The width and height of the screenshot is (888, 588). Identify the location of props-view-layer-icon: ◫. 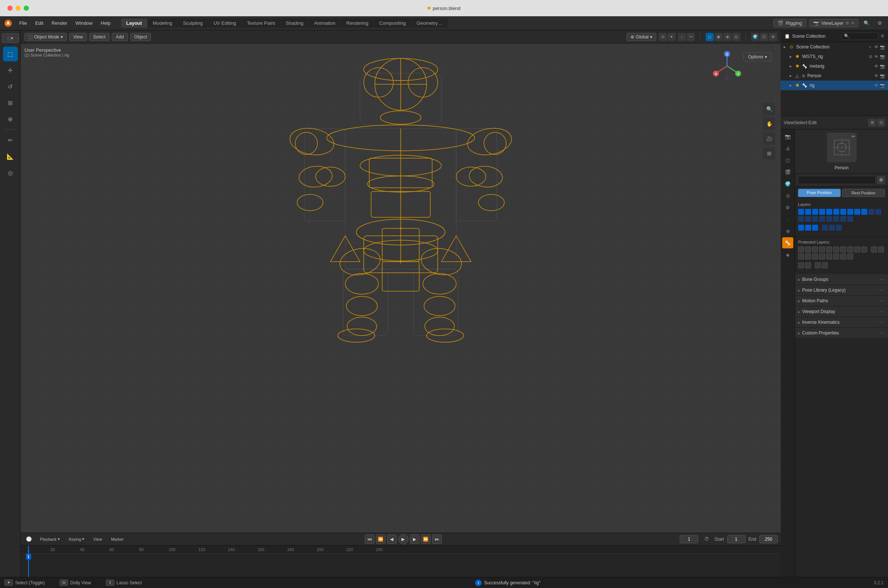
(788, 160).